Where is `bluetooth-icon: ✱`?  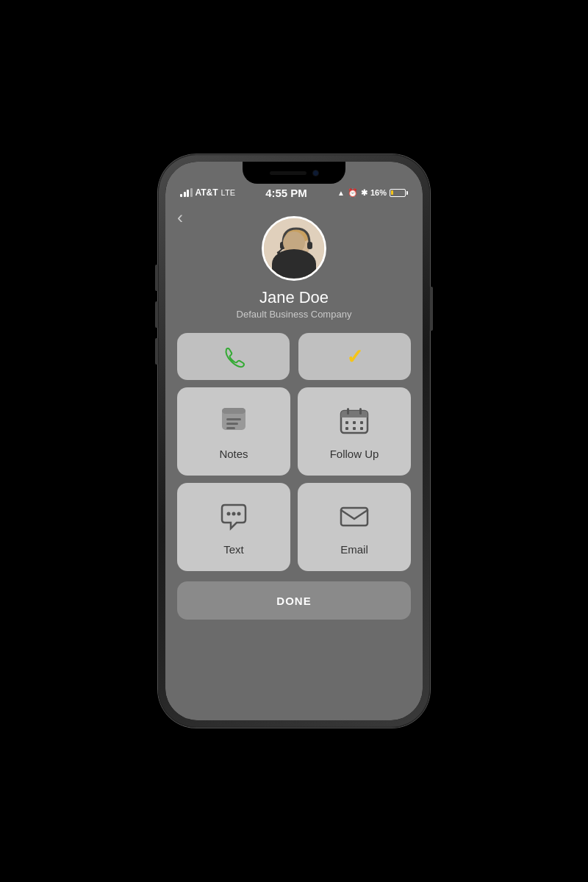 bluetooth-icon: ✱ is located at coordinates (365, 193).